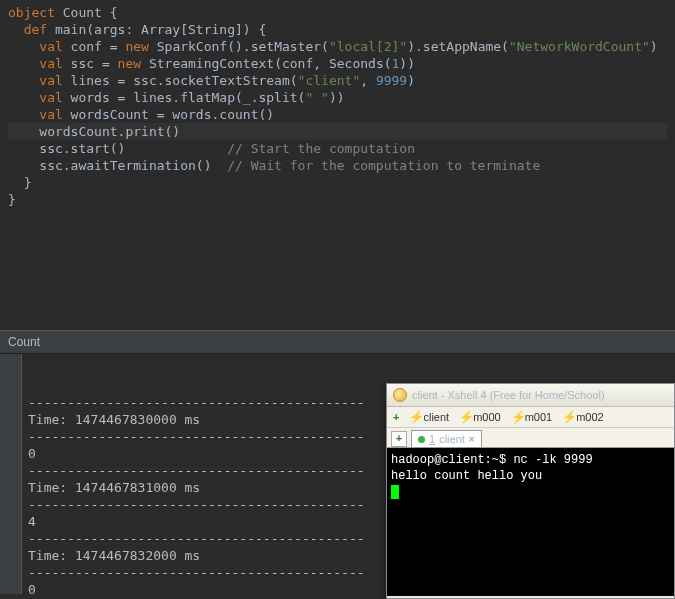  Describe the element at coordinates (400, 395) in the screenshot. I see `xshell-app-icon` at that location.